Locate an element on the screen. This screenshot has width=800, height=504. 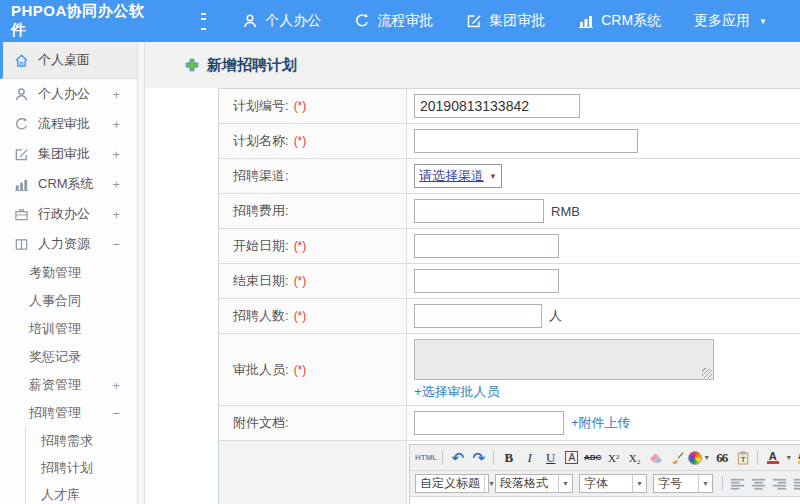
sidebar-item-label: 人力资源 is located at coordinates (64, 244).